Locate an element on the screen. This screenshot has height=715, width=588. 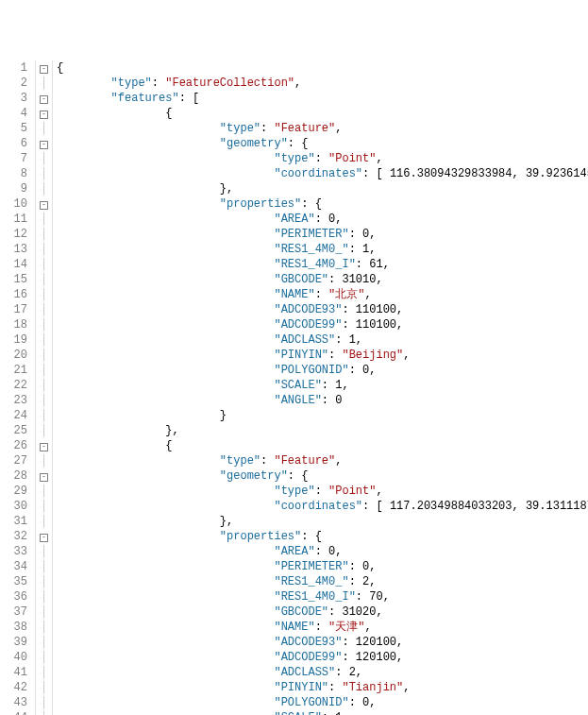
token-num: 61 is located at coordinates (376, 264).